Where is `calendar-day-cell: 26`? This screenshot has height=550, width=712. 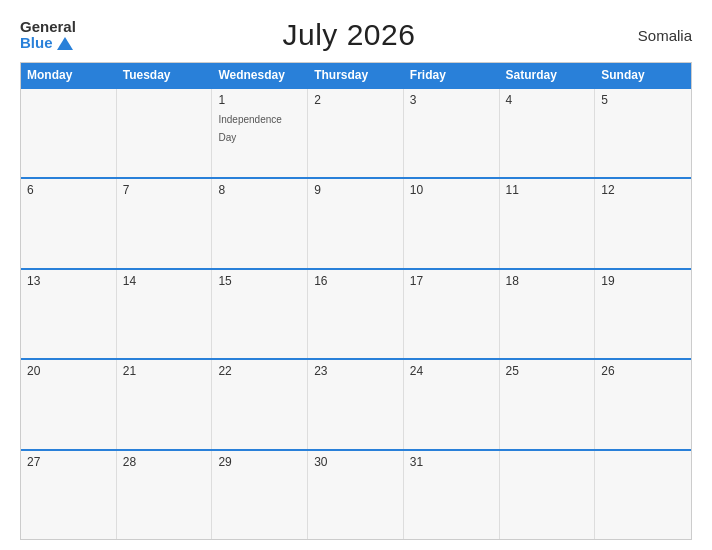
calendar-day-cell: 26 is located at coordinates (643, 404).